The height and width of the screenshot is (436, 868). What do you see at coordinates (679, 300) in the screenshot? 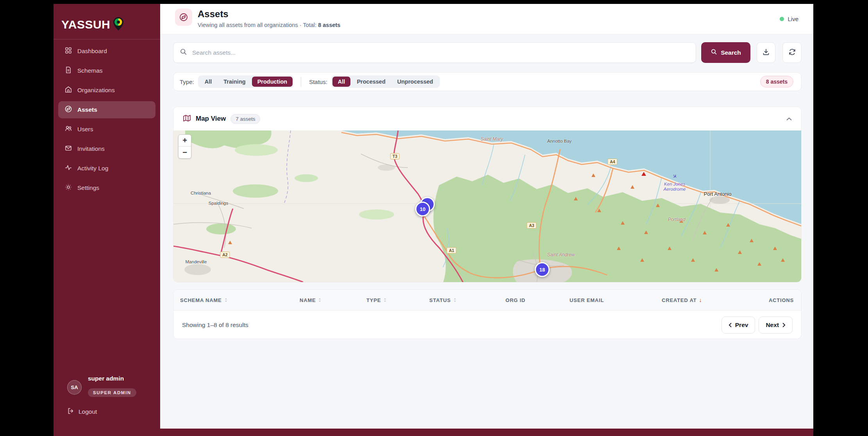
I see `column-label: CREATED AT` at bounding box center [679, 300].